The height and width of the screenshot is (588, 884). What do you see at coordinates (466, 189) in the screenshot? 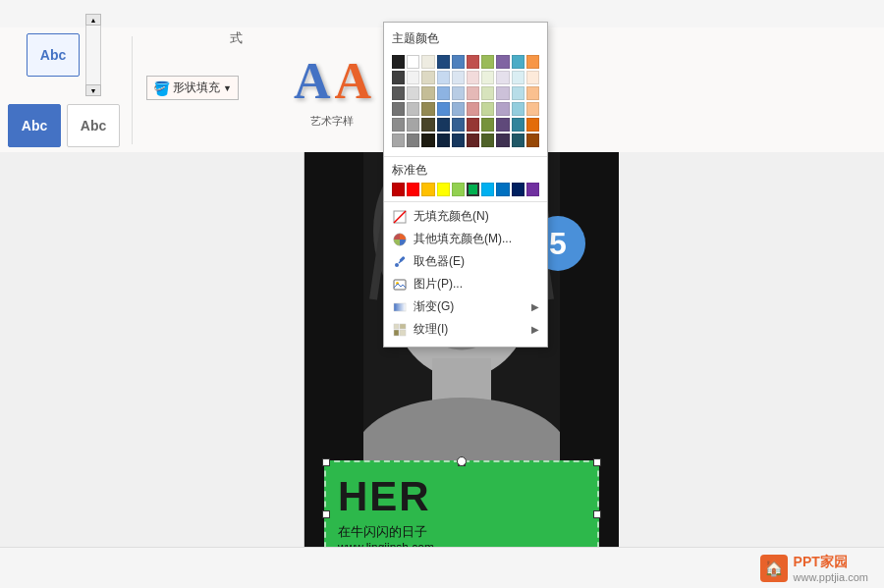
I see `standard-color-row` at bounding box center [466, 189].